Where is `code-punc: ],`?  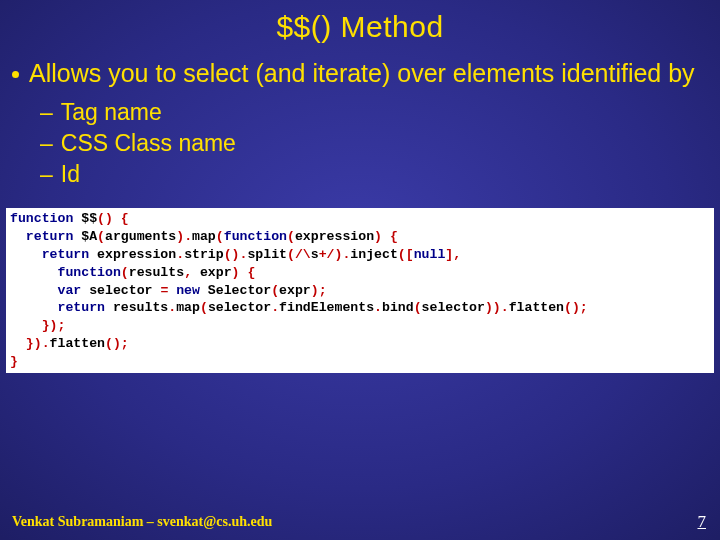 code-punc: ], is located at coordinates (453, 254).